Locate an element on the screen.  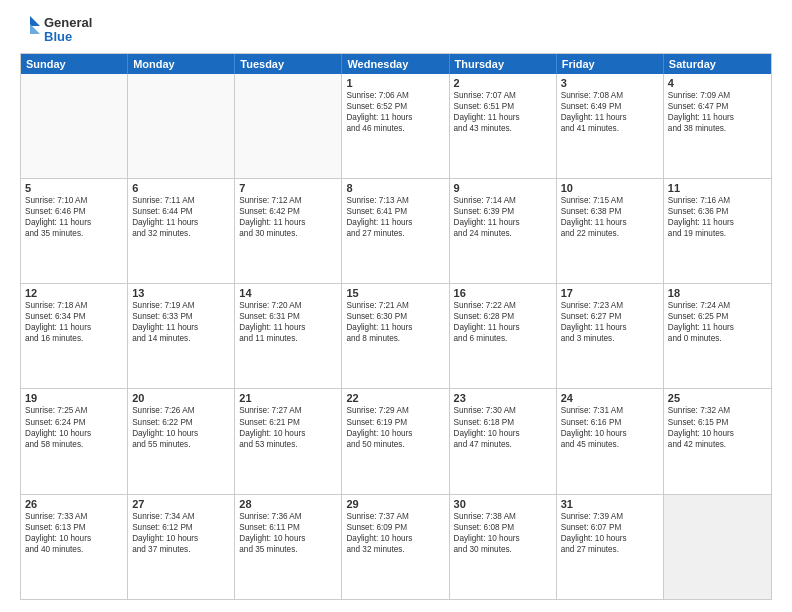
day-number: 29 is located at coordinates (395, 504).